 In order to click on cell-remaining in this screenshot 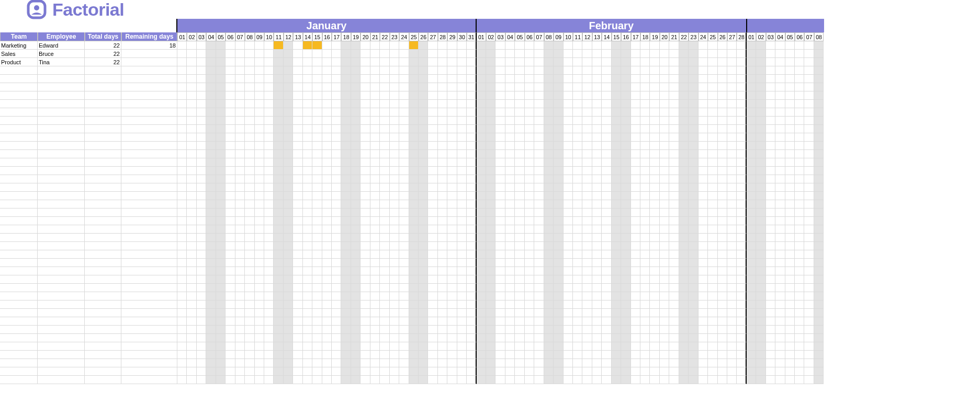, I will do `click(150, 196)`.